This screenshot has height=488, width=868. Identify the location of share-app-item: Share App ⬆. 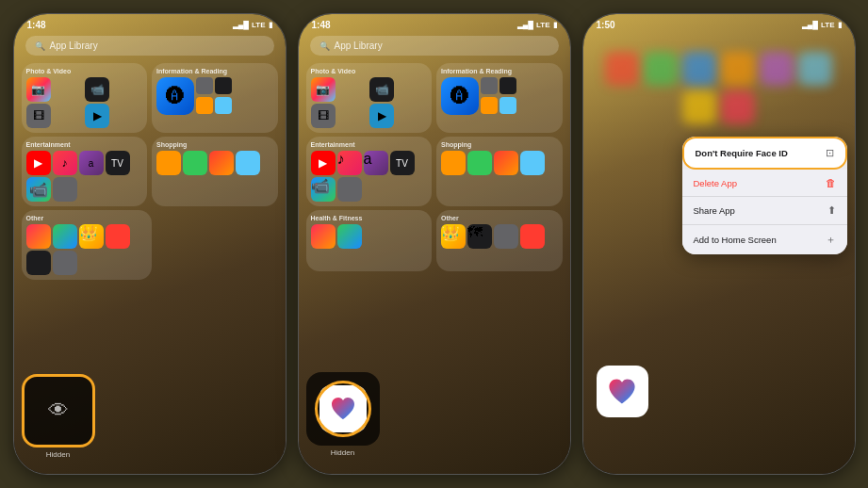
(765, 211).